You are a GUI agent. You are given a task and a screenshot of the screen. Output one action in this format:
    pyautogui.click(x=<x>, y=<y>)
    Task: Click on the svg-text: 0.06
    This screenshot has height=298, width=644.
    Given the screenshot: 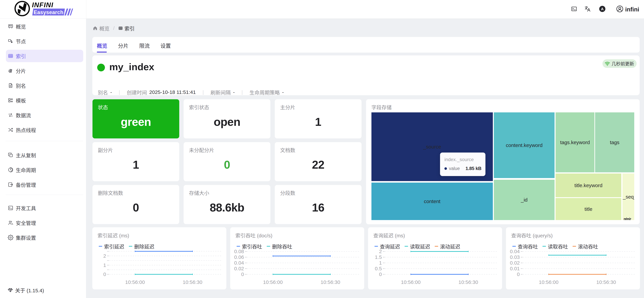 What is the action you would take?
    pyautogui.click(x=239, y=257)
    